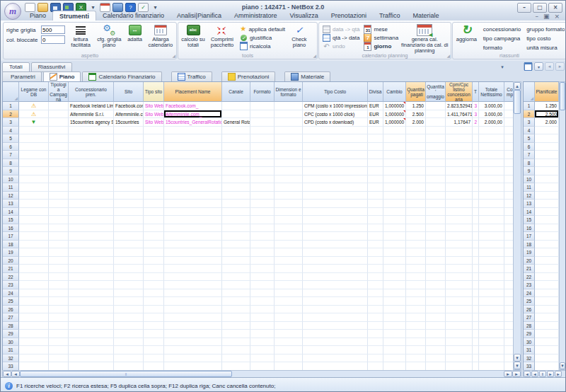  What do you see at coordinates (395, 342) in the screenshot?
I see `cell-cambio-r30` at bounding box center [395, 342].